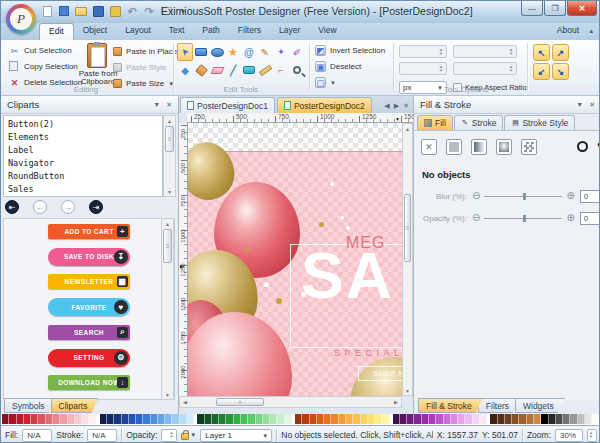  I want to click on invert-selection-button: ◩ Invert Selection, so click(350, 50).